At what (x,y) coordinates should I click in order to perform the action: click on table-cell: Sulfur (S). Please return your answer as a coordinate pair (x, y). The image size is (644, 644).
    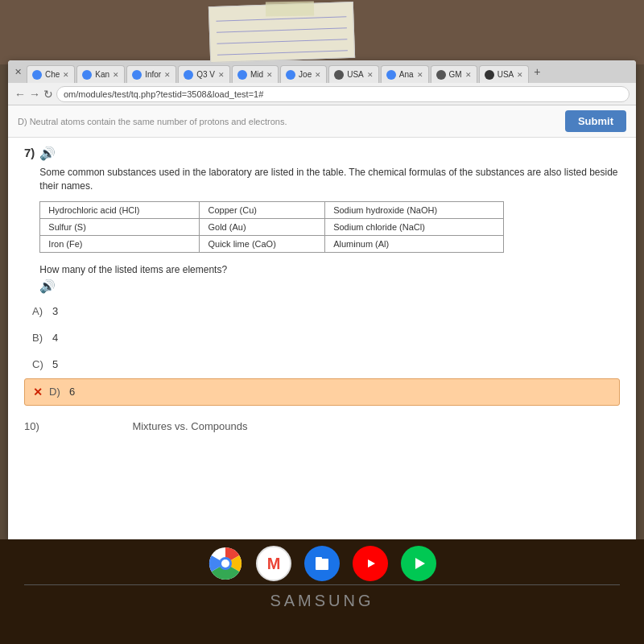
    Looking at the image, I should click on (120, 227).